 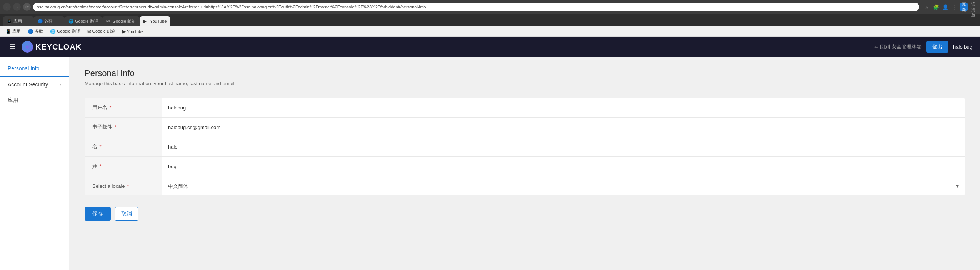 What do you see at coordinates (127, 214) in the screenshot?
I see `cancel-button: 取消` at bounding box center [127, 214].